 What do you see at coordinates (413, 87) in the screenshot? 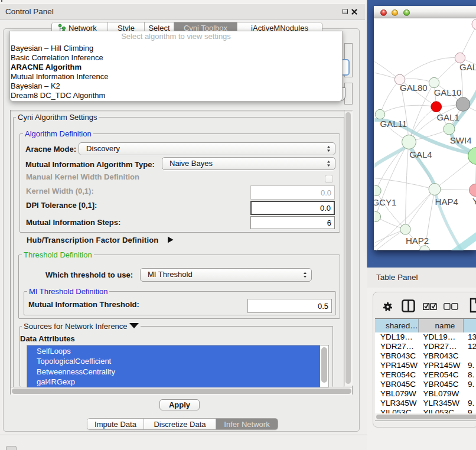
I see `svg-text: GAL80` at bounding box center [413, 87].